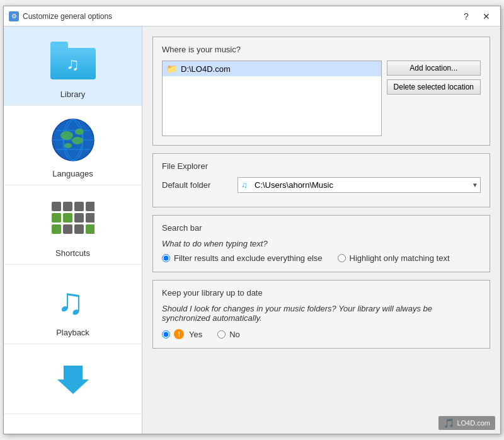  What do you see at coordinates (321, 166) in the screenshot?
I see `file-explorer-title: File Explorer` at bounding box center [321, 166].